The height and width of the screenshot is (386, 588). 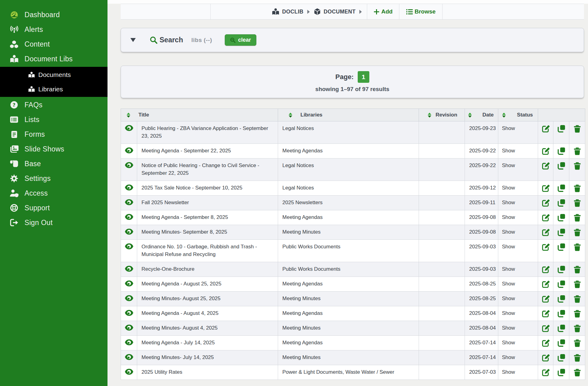 I want to click on sidebar-item-label: Support, so click(x=37, y=208).